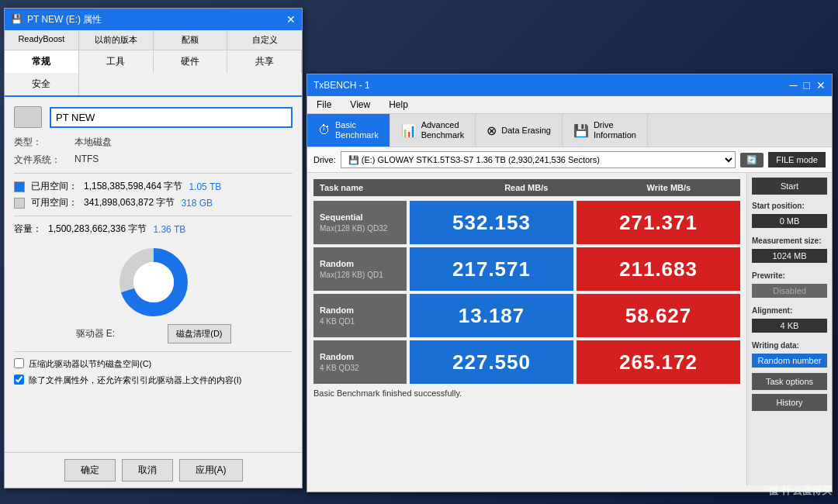 The image size is (838, 504). Describe the element at coordinates (527, 316) in the screenshot. I see `bench-row-random-4k-qd1: Random 4 KB QD1 13.187 58.627` at that location.